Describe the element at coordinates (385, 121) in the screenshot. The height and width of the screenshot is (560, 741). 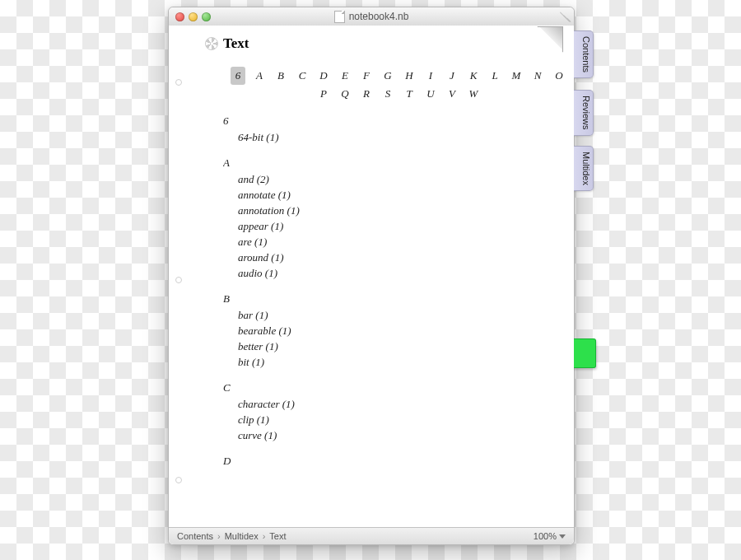
I see `index-group-letter: 6` at that location.